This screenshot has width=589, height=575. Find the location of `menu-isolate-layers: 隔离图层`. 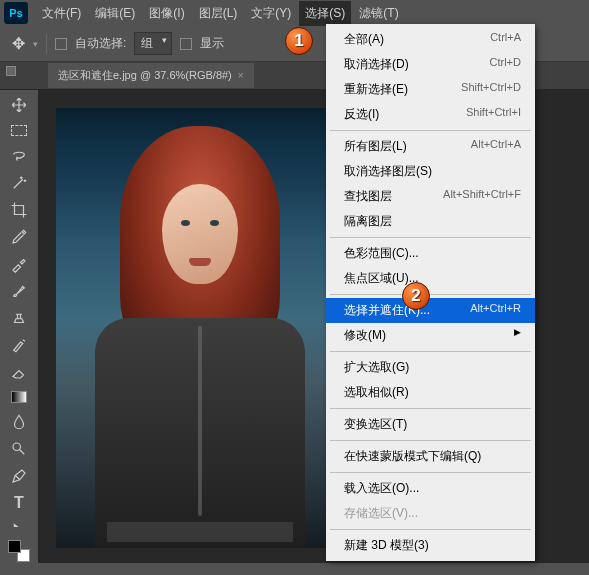

menu-isolate-layers: 隔离图层 is located at coordinates (430, 222).